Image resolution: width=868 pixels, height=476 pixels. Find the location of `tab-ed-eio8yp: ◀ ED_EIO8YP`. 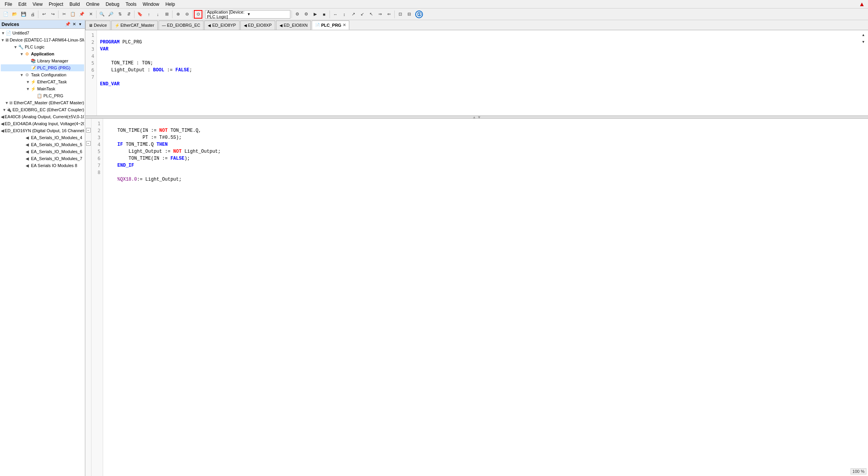

tab-ed-eio8yp: ◀ ED_EIO8YP is located at coordinates (222, 25).